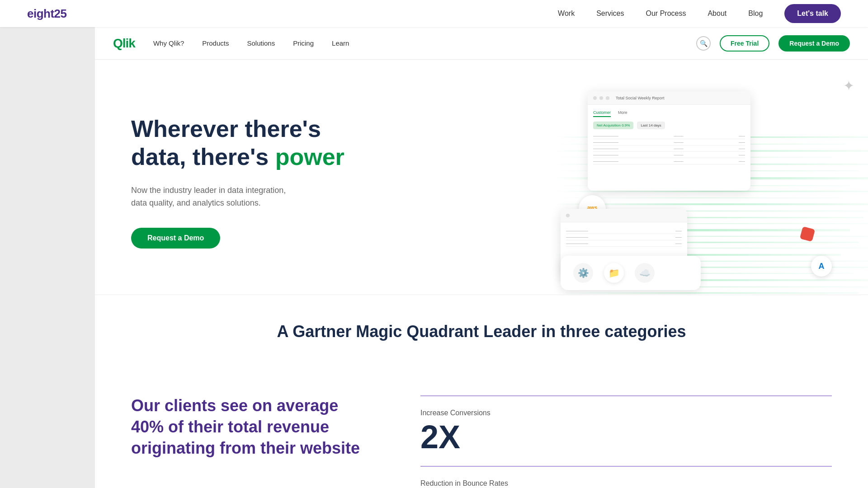  What do you see at coordinates (169, 43) in the screenshot?
I see `qlik-nav-why: Why Qlik?` at bounding box center [169, 43].